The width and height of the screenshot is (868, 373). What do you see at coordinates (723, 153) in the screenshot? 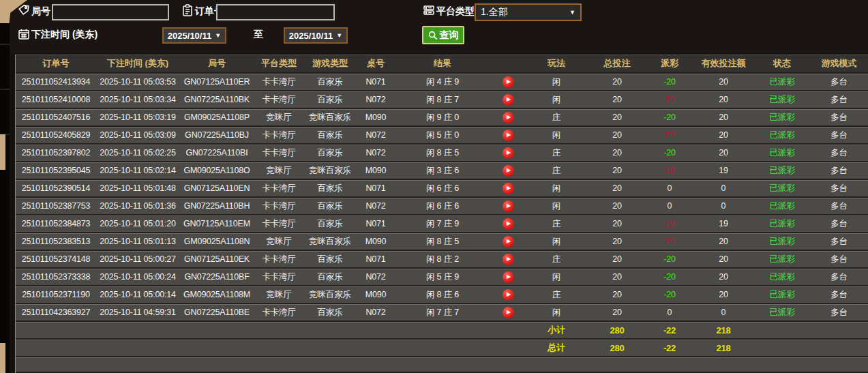
I see `cell-valid-bet: 20` at bounding box center [723, 153].